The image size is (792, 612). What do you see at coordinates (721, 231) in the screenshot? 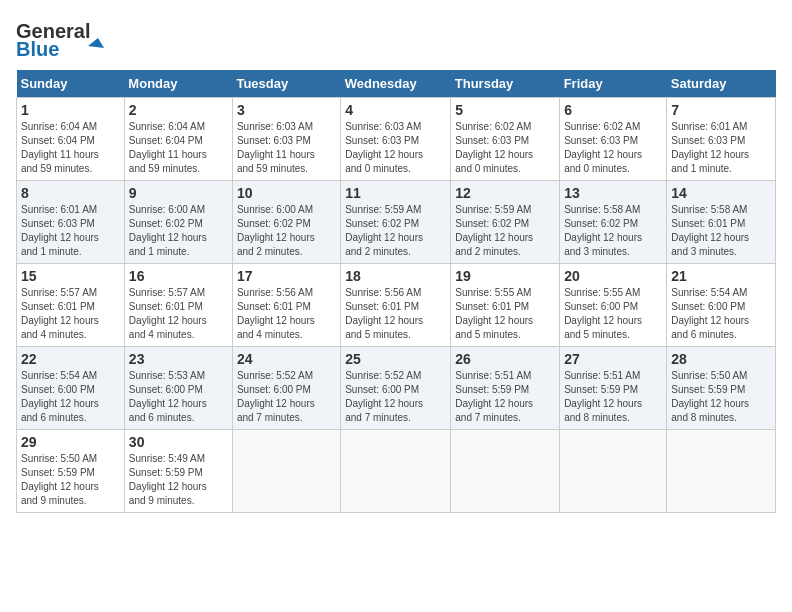
I see `day-info: Sunrise: 5:58 AMSunset: 6:01 PMDaylight …` at bounding box center [721, 231].